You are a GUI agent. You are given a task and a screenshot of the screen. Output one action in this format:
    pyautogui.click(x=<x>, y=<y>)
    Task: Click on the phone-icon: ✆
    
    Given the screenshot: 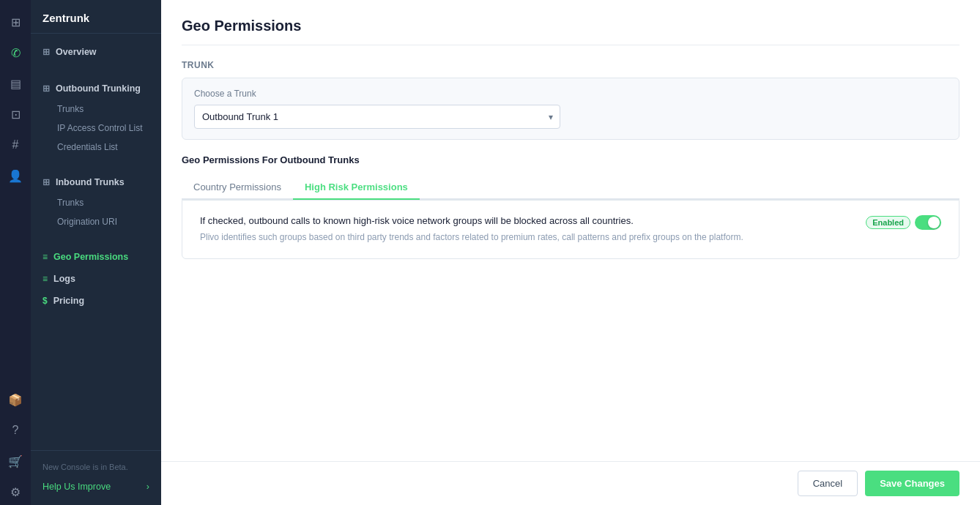 What is the action you would take?
    pyautogui.click(x=15, y=53)
    